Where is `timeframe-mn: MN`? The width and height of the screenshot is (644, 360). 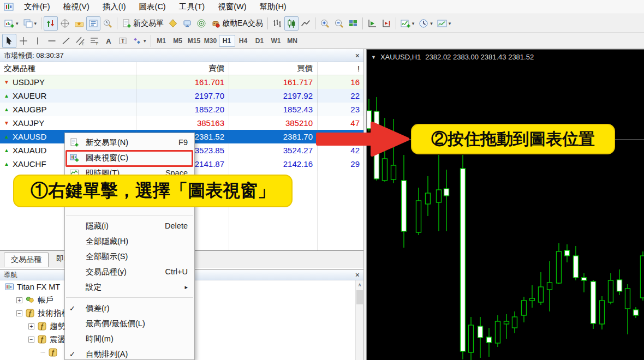
timeframe-mn: MN is located at coordinates (293, 41).